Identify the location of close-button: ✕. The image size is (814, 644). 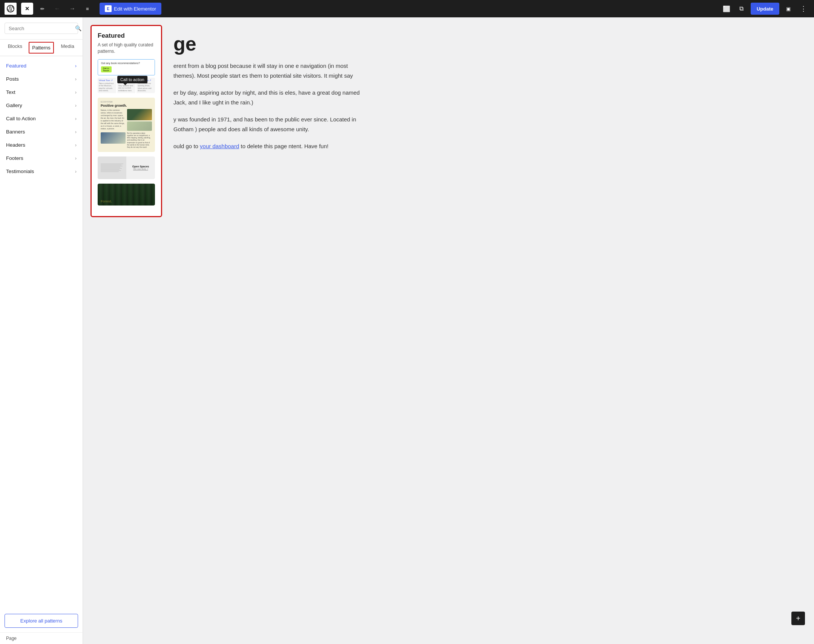
(27, 9).